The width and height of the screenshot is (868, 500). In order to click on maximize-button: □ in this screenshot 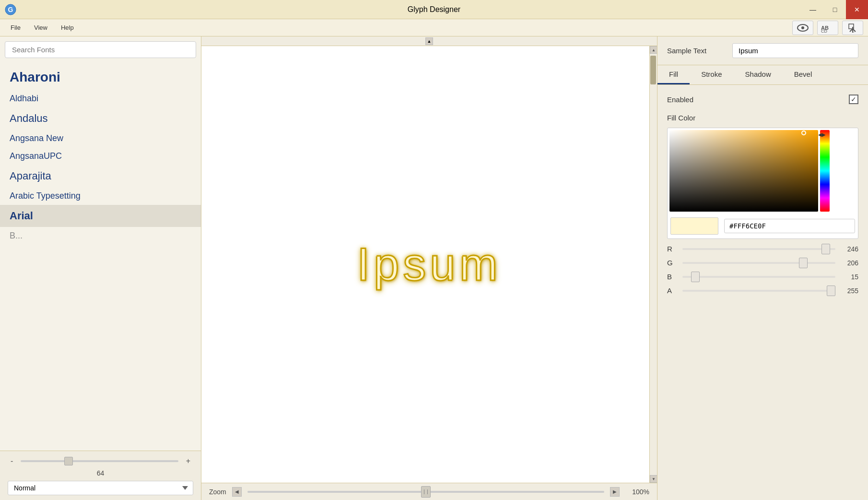, I will do `click(835, 10)`.